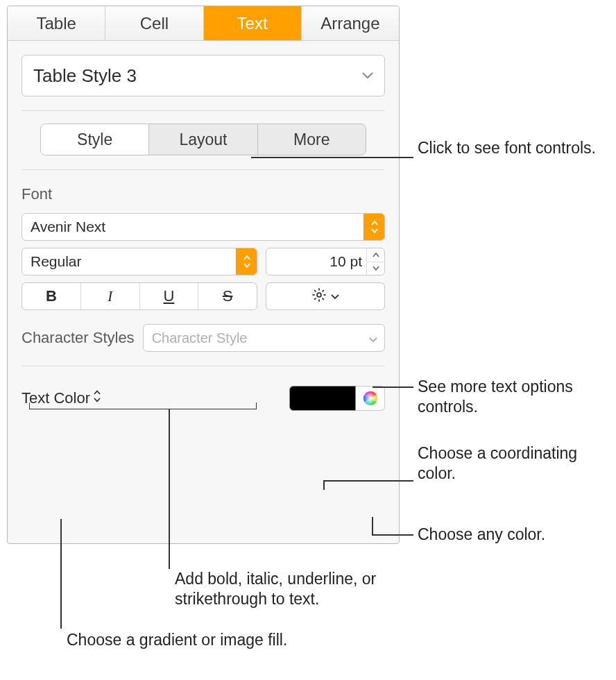 This screenshot has width=616, height=680. What do you see at coordinates (375, 262) in the screenshot?
I see `stepper` at bounding box center [375, 262].